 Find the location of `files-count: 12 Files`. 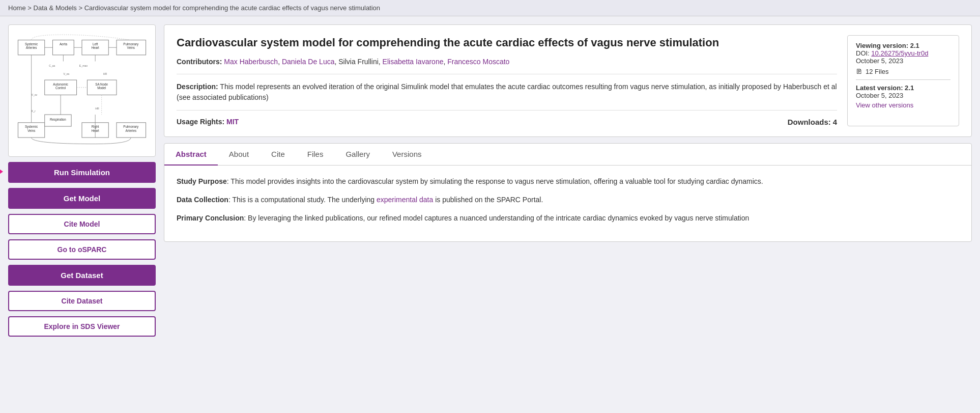

files-count: 12 Files is located at coordinates (877, 71).